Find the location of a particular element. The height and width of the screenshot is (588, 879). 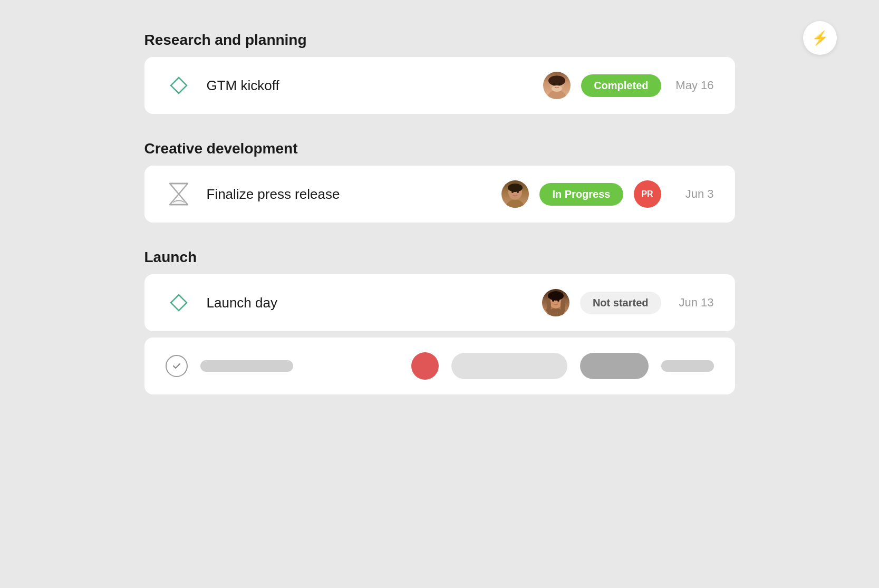

lightning-bolt-icon: ⚡ is located at coordinates (820, 38).